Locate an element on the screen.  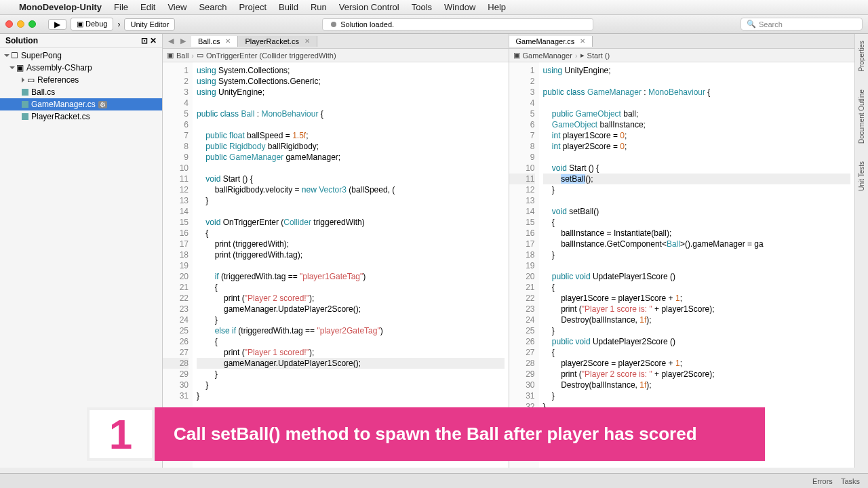
global-search-input: 🔍 Search is located at coordinates (802, 24).